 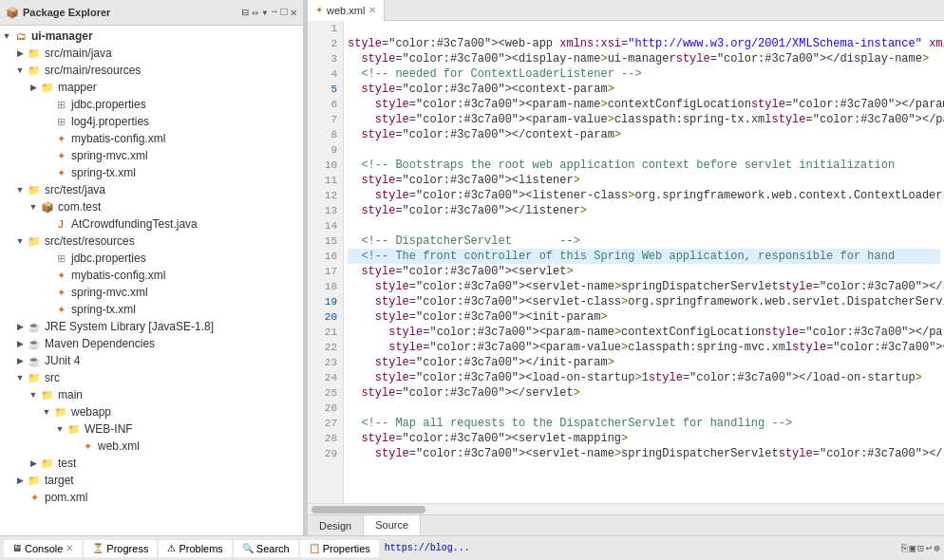 What do you see at coordinates (245, 13) in the screenshot?
I see `collapse-icon: ⊟` at bounding box center [245, 13].